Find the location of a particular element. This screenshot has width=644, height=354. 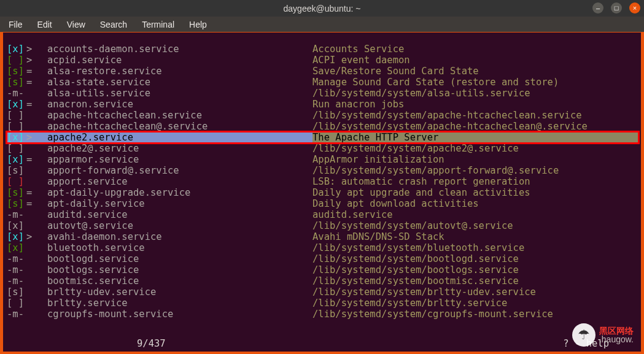

service-name: apache-htcacheclean@.service is located at coordinates (180, 126).